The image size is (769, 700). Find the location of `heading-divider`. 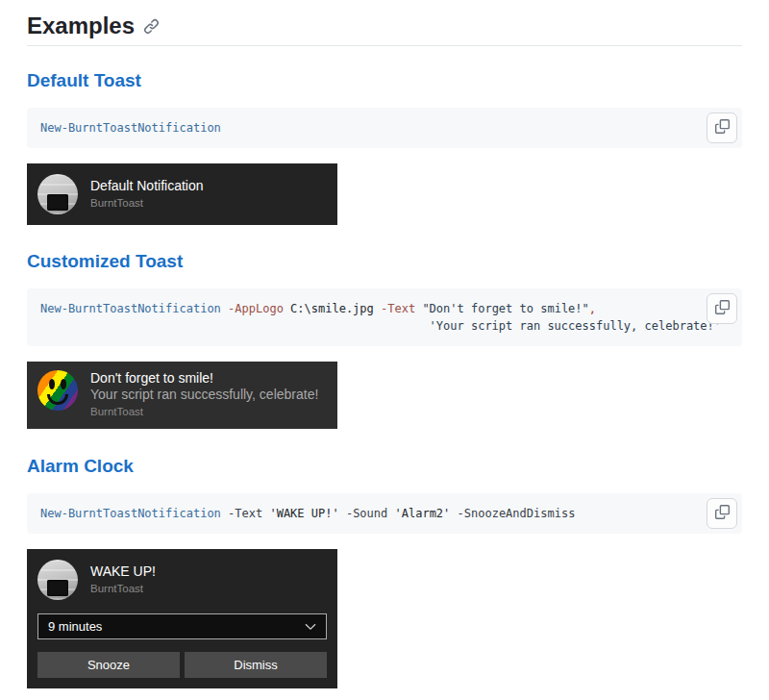

heading-divider is located at coordinates (384, 46).